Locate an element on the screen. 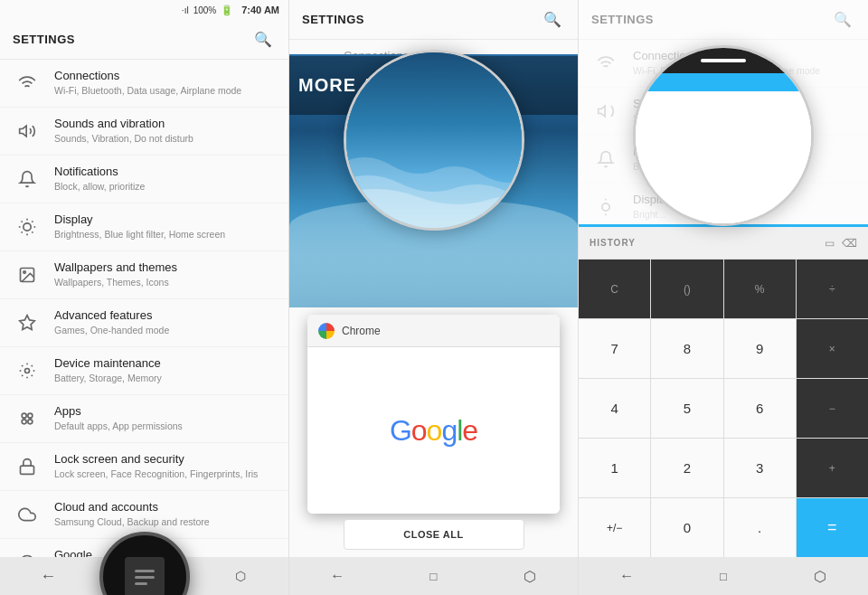  connections-text-left: Connections Wi-Fi, Bluetooth, Data usage… is located at coordinates (165, 83).